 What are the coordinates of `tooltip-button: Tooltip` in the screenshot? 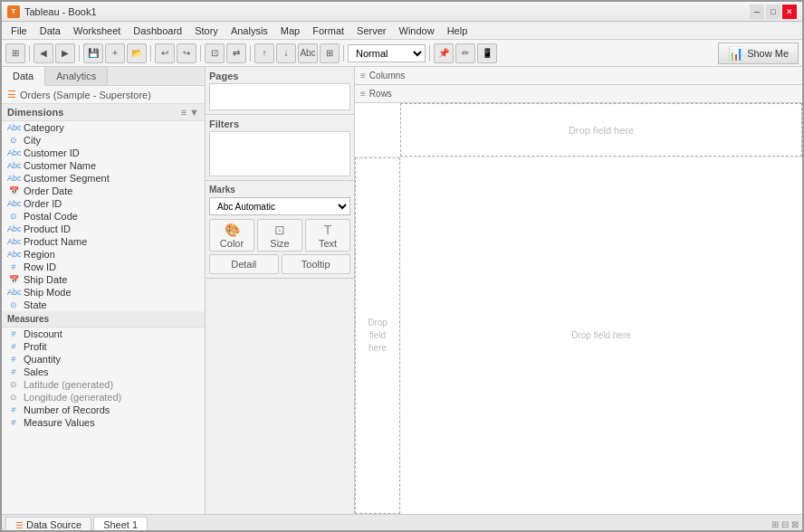 It's located at (317, 264).